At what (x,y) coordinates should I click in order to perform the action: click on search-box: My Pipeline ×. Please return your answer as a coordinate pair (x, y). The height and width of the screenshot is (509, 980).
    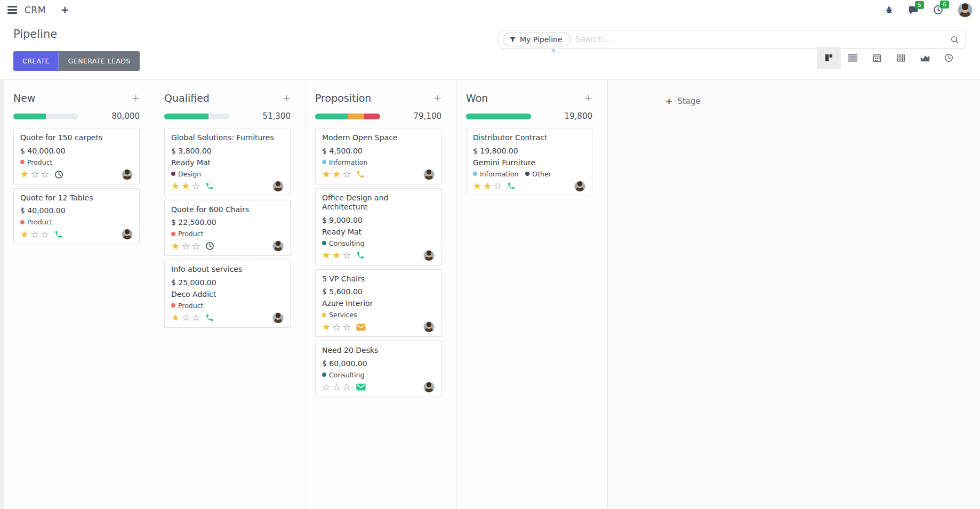
    Looking at the image, I should click on (733, 39).